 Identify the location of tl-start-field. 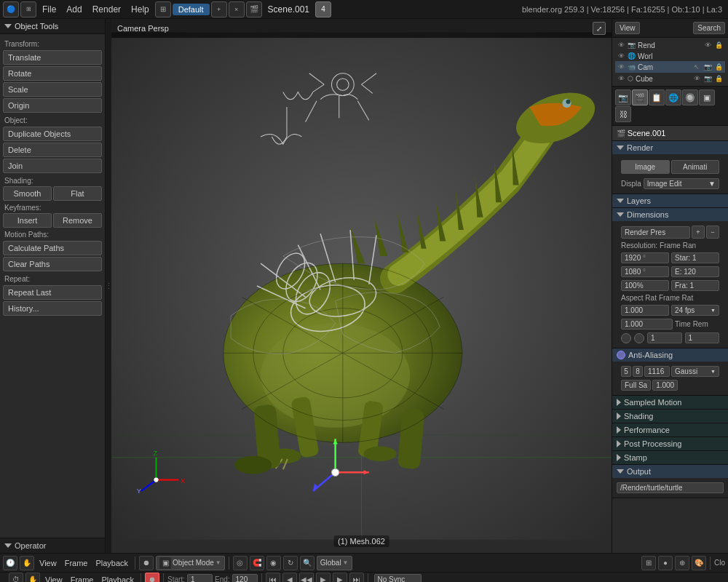
(199, 578).